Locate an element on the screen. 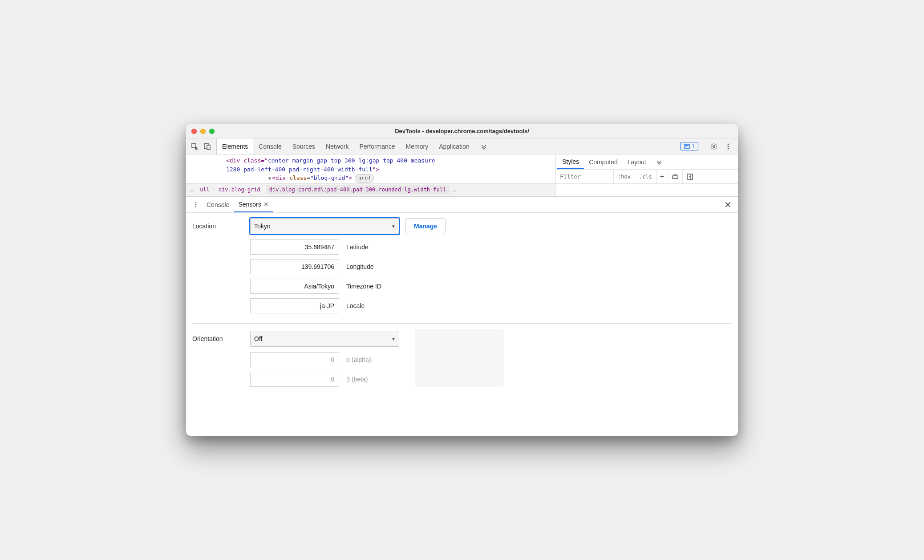  tab-computed: Computed is located at coordinates (604, 162).